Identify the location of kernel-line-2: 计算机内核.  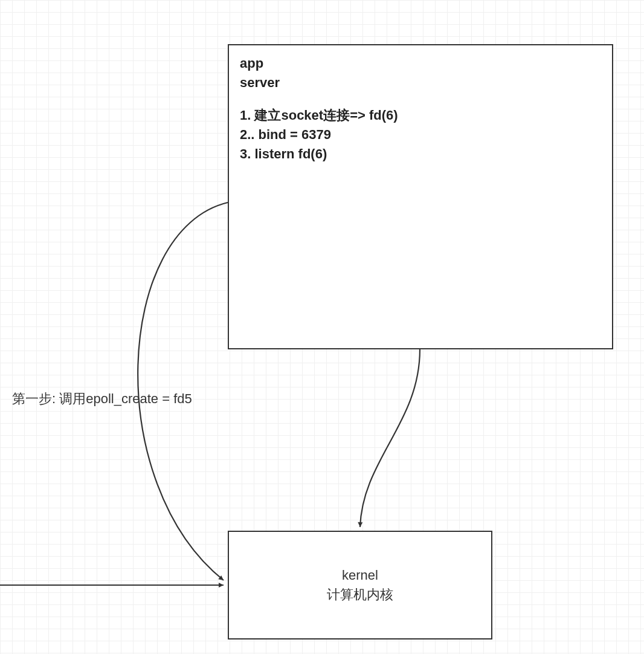
(360, 595).